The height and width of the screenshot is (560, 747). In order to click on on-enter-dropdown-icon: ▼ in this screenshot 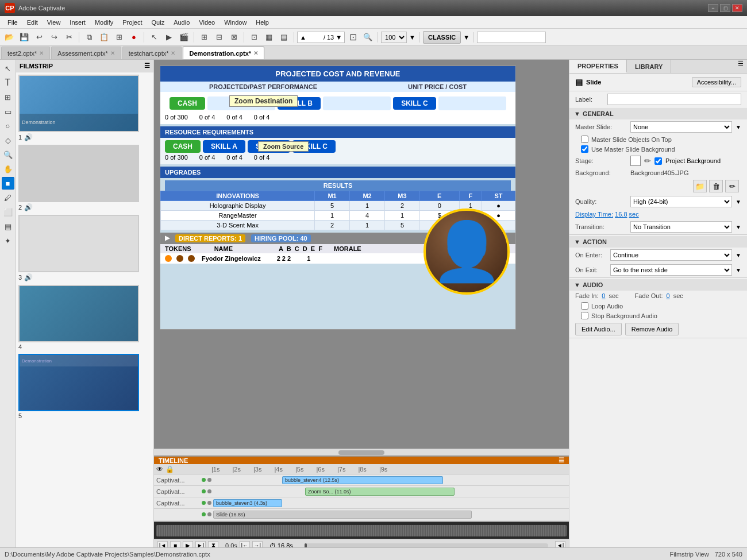, I will do `click(738, 255)`.